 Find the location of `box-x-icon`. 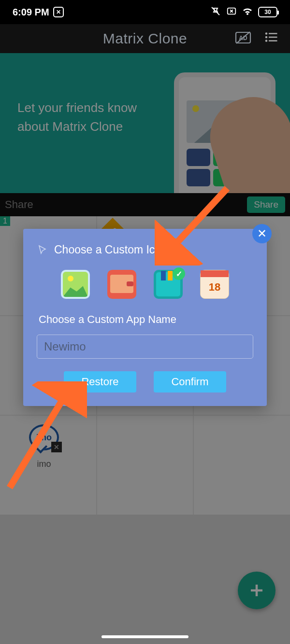

box-x-icon is located at coordinates (232, 13).